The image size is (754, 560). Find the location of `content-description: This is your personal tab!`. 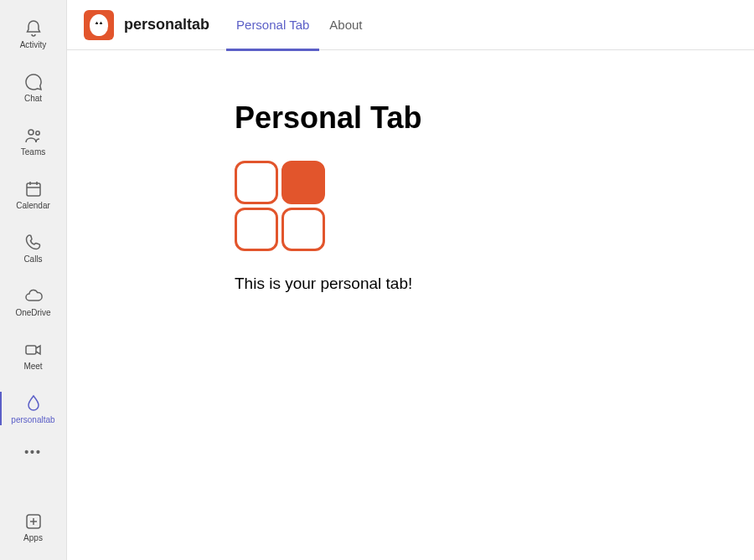

content-description: This is your personal tab! is located at coordinates (494, 284).